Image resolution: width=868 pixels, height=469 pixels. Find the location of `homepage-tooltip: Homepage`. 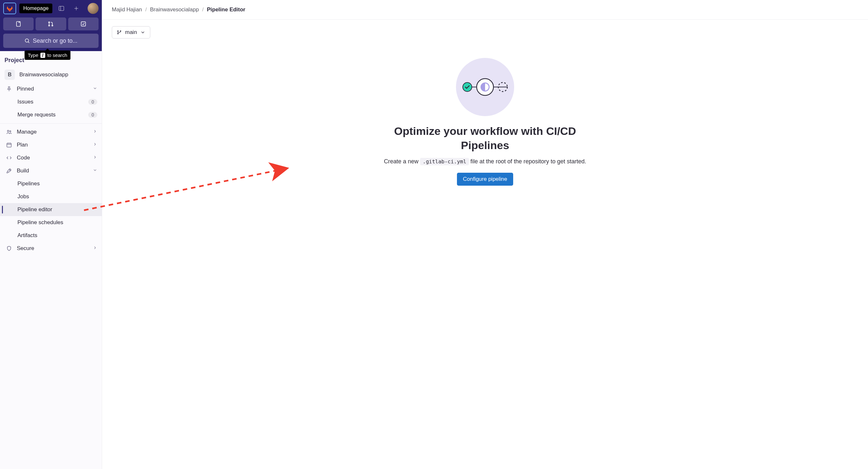

homepage-tooltip: Homepage is located at coordinates (36, 8).